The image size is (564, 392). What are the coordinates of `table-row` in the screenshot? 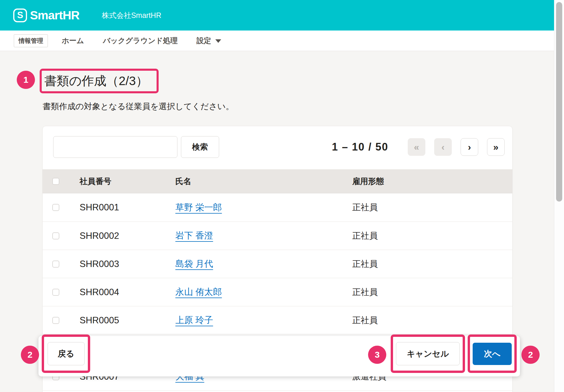 It's located at (277, 391).